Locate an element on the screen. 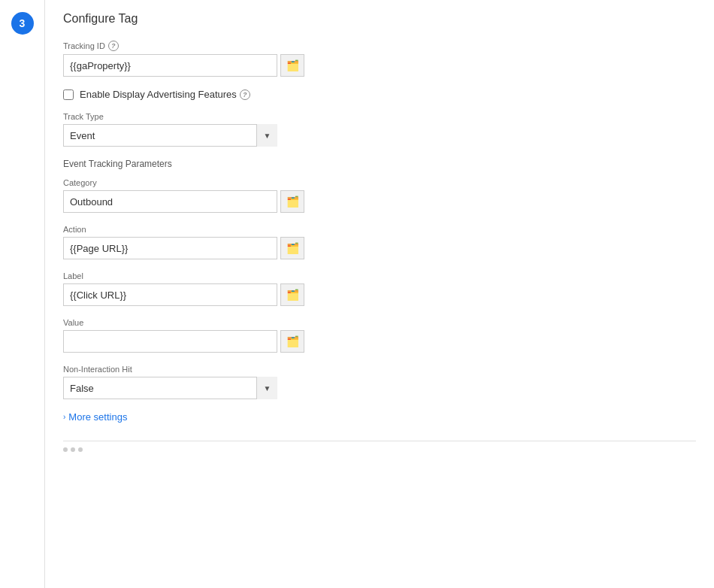 The height and width of the screenshot is (588, 714). more-settings-chevron-icon: › is located at coordinates (65, 417).